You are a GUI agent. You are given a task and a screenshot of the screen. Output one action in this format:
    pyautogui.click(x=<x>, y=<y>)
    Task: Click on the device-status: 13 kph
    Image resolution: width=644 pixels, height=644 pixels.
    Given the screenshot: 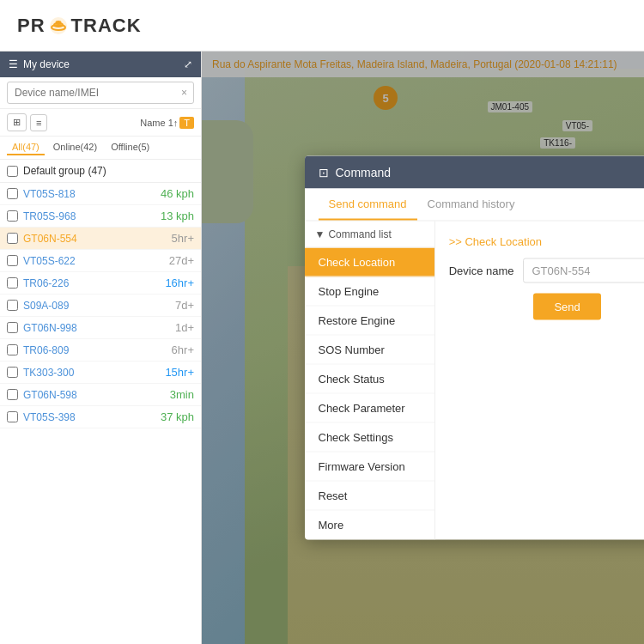 What is the action you would take?
    pyautogui.click(x=177, y=216)
    